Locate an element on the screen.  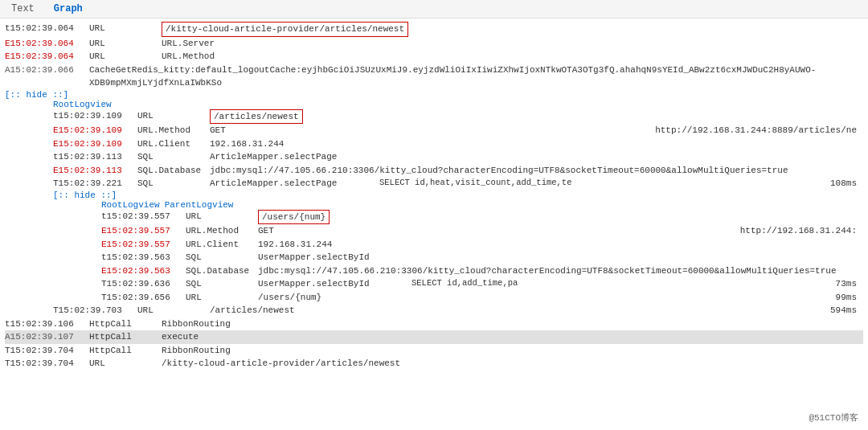
log-content: execute is located at coordinates (513, 338).